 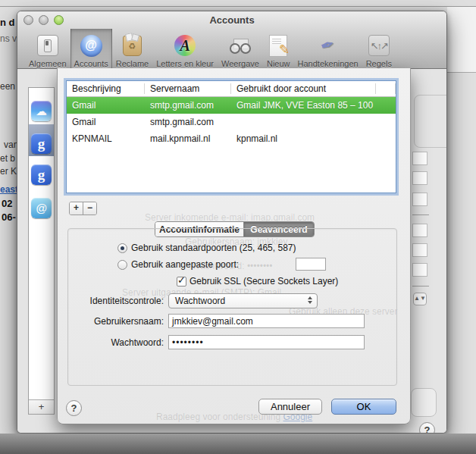 What do you see at coordinates (188, 89) in the screenshot?
I see `column-header-servernaam: Servernaam` at bounding box center [188, 89].